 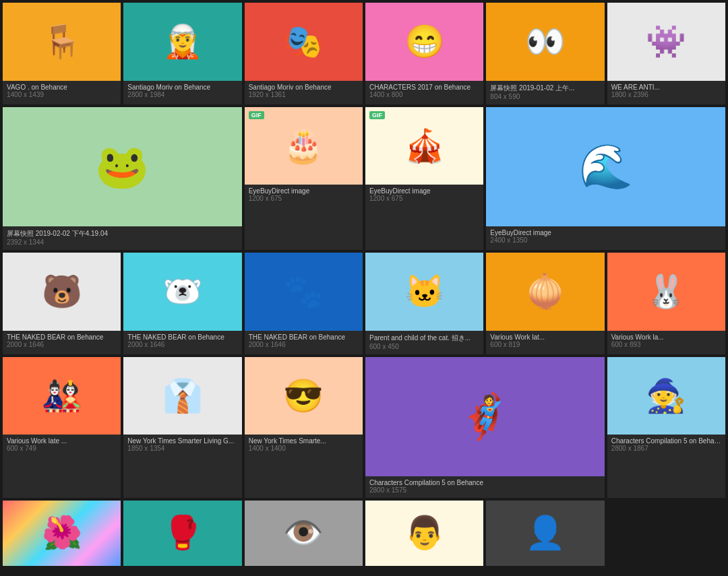 I want to click on item-size: 2400 x 1350, so click(x=605, y=240).